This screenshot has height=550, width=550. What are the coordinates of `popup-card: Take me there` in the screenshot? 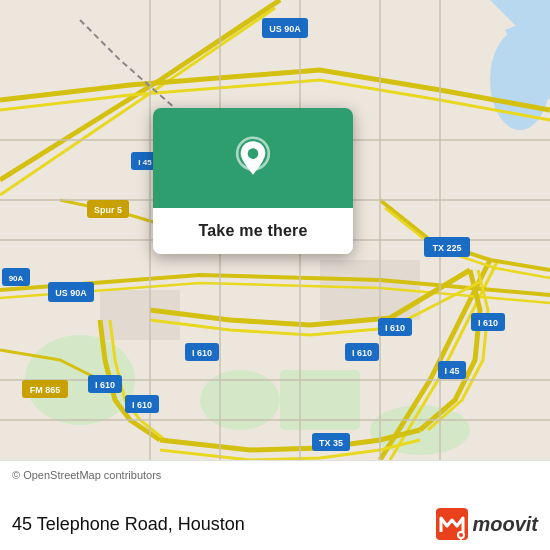 It's located at (253, 181).